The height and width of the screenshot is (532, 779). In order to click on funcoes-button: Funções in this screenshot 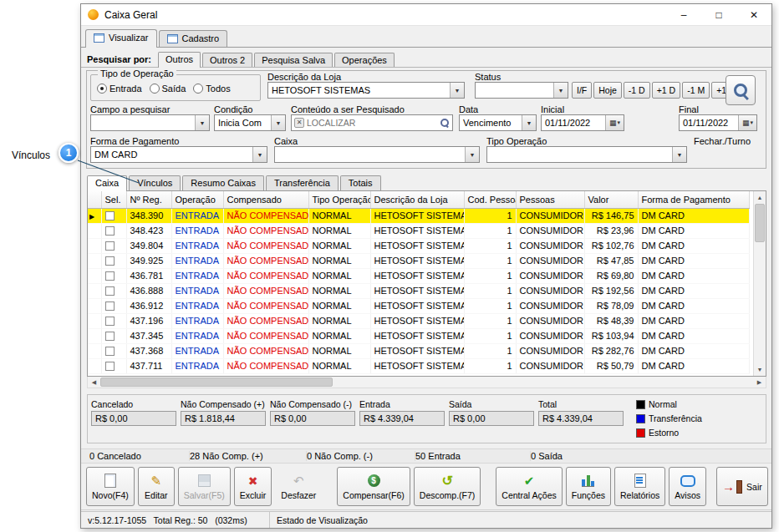, I will do `click(588, 486)`.